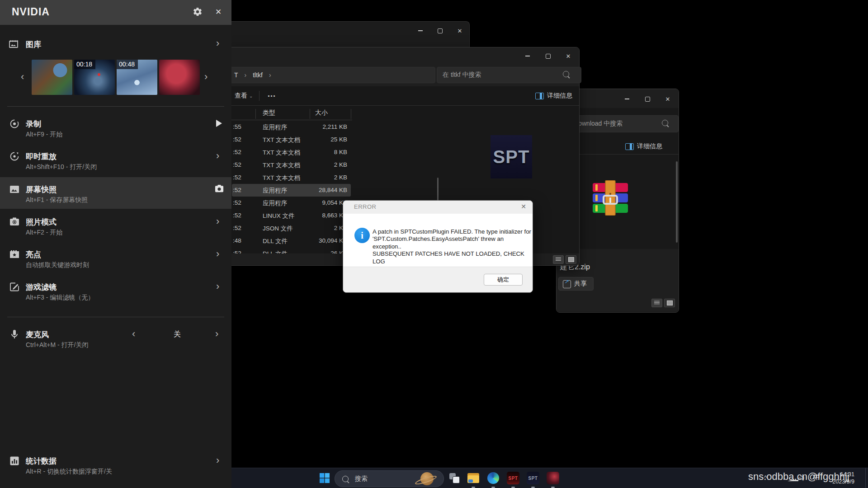 This screenshot has width=868, height=488. I want to click on ok-button: 确定, so click(503, 280).